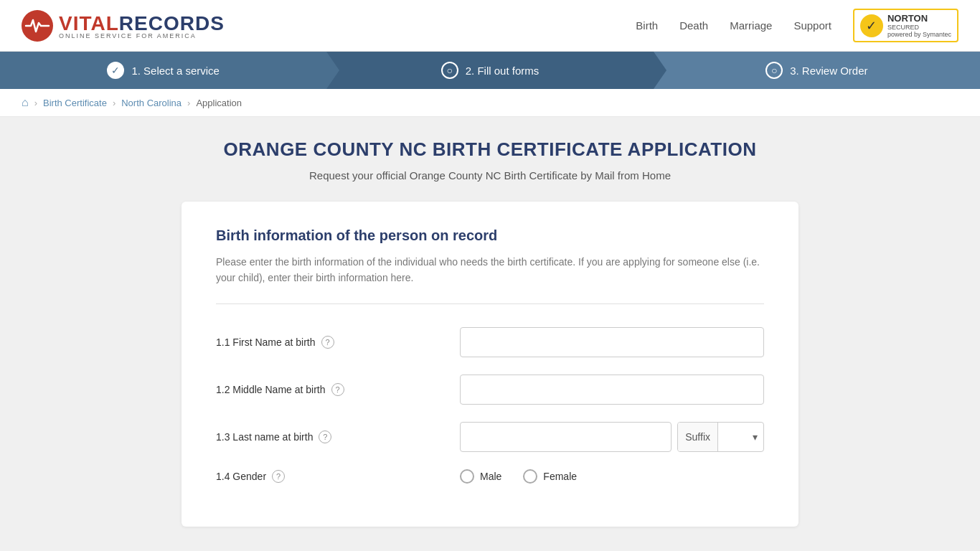 This screenshot has width=980, height=551. Describe the element at coordinates (812, 26) in the screenshot. I see `nav-support: Support` at that location.